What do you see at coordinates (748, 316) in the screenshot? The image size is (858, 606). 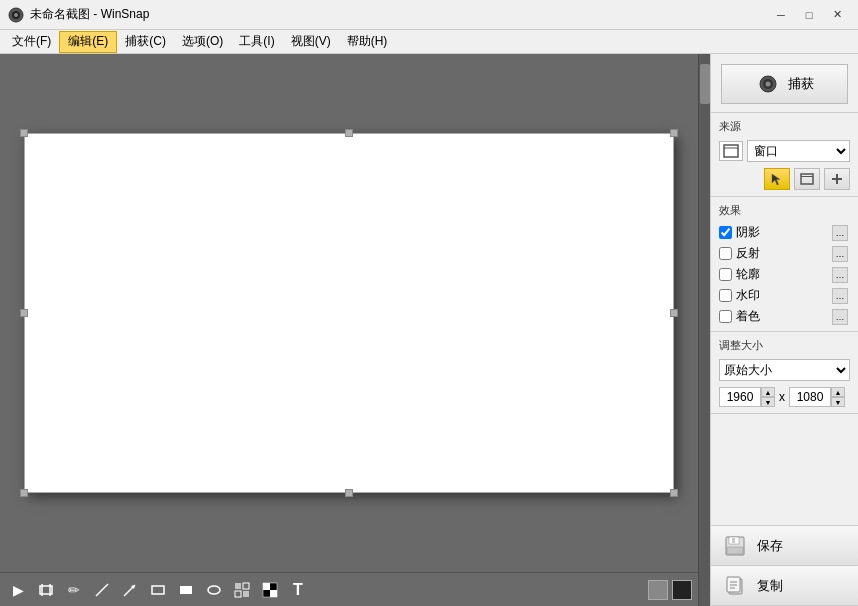 I see `tint-label: 着色` at bounding box center [748, 316].